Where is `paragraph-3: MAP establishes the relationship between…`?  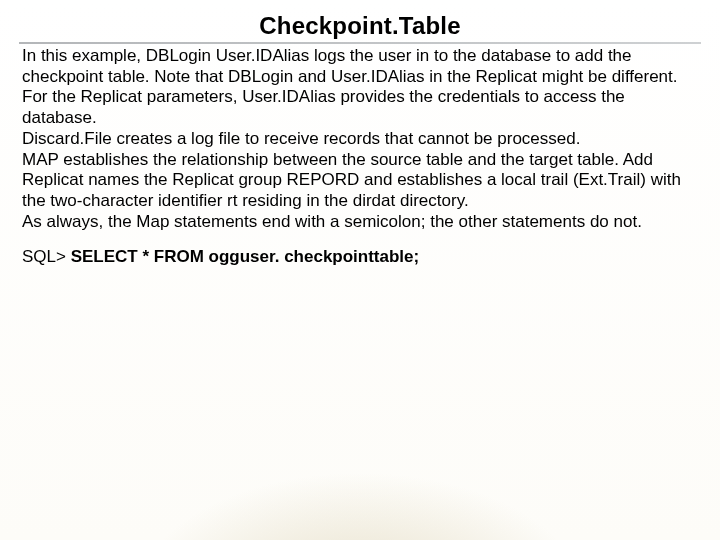 paragraph-3: MAP establishes the relationship between… is located at coordinates (361, 181).